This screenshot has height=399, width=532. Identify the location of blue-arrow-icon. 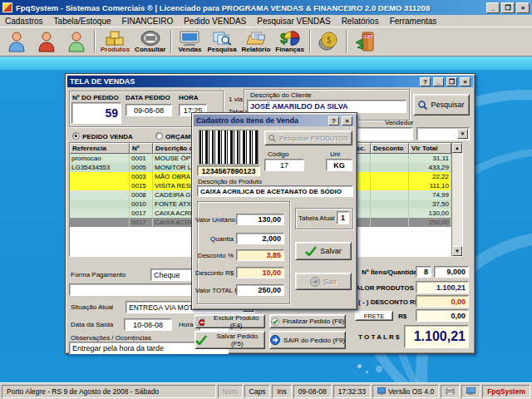
(275, 340).